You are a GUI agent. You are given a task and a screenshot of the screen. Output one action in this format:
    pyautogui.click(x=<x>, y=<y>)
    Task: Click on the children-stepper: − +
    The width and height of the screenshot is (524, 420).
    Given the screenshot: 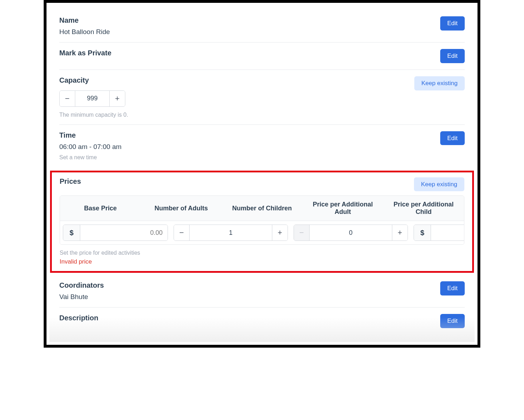 What is the action you would take?
    pyautogui.click(x=351, y=233)
    